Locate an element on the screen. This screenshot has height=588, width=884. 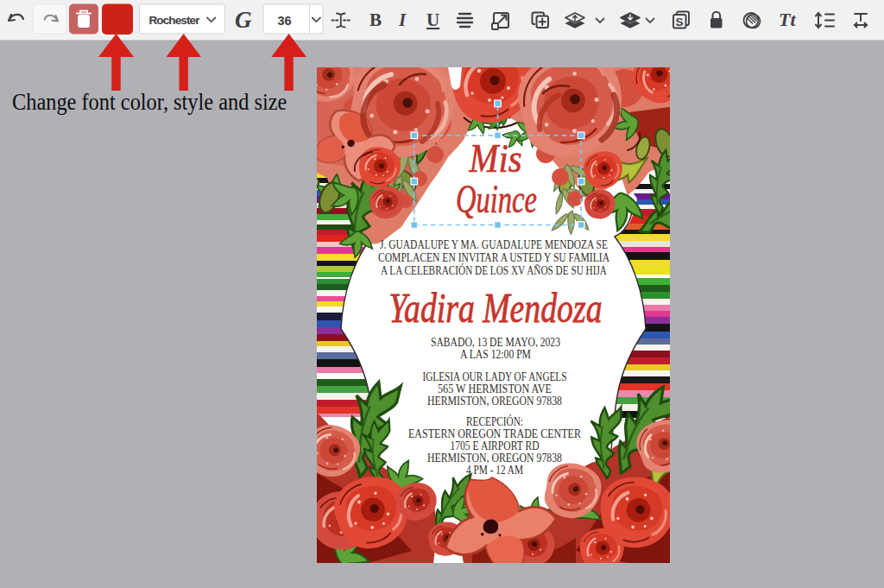
svg-text: G is located at coordinates (243, 20).